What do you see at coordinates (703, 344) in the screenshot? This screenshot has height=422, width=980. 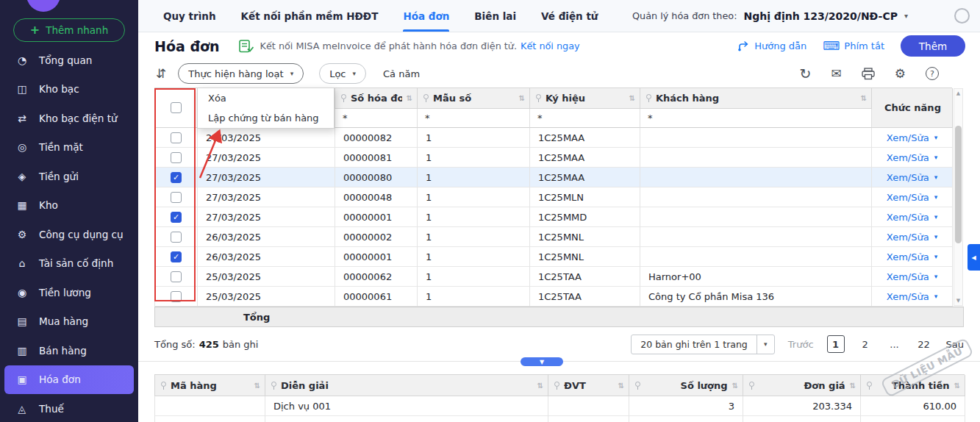 I see `page-size-select: 20 bản ghi trên 1 trang ▾` at bounding box center [703, 344].